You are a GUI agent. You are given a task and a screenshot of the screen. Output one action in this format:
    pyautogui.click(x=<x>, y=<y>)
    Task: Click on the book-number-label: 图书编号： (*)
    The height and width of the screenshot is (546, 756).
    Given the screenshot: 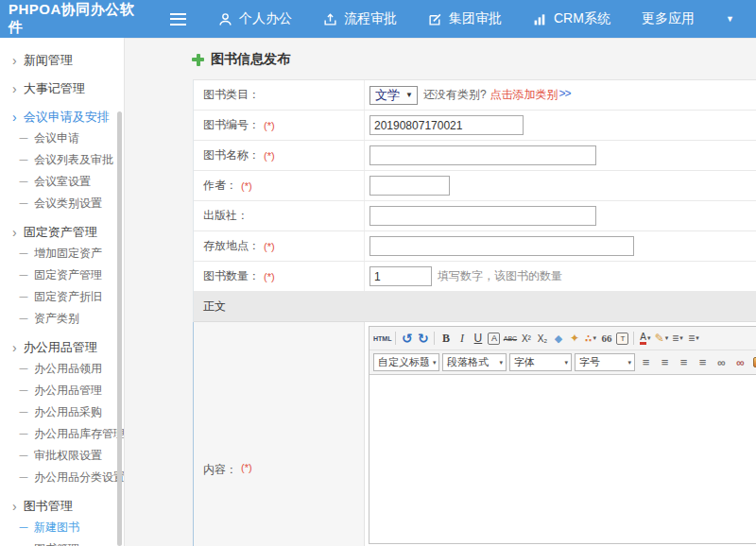 What is the action you would take?
    pyautogui.click(x=280, y=125)
    